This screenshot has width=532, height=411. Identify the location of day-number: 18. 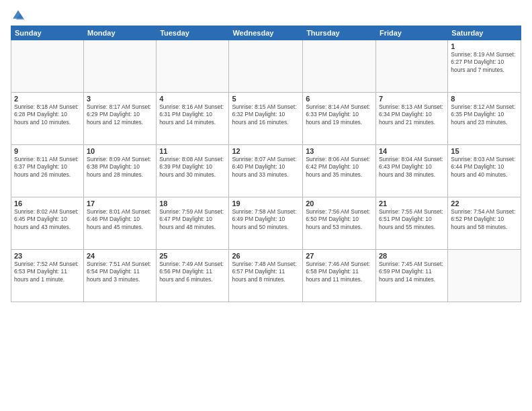
(192, 203).